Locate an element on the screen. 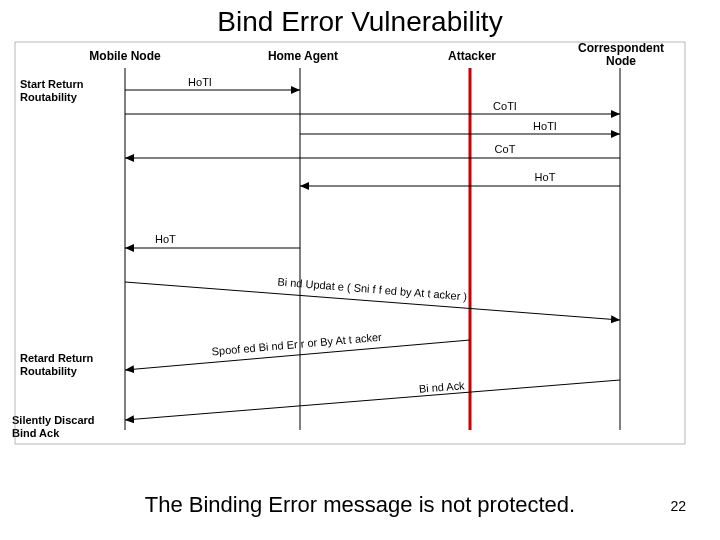 This screenshot has width=720, height=540. msg-bind-ack-label: Bi nd Ack is located at coordinates (442, 387).